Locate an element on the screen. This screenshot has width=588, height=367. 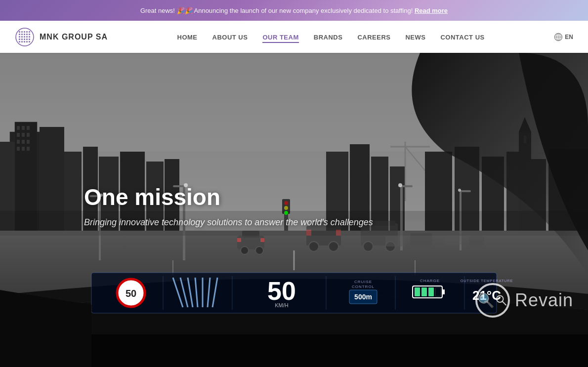
revain-brand: Revain is located at coordinates (544, 300).